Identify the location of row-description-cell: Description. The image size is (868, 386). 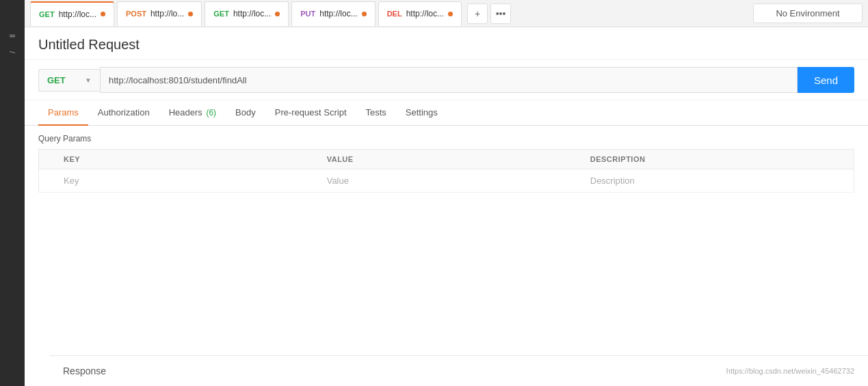
(718, 181).